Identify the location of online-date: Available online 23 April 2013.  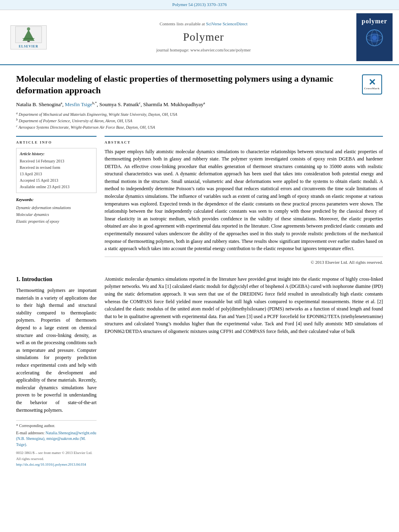
(45, 187).